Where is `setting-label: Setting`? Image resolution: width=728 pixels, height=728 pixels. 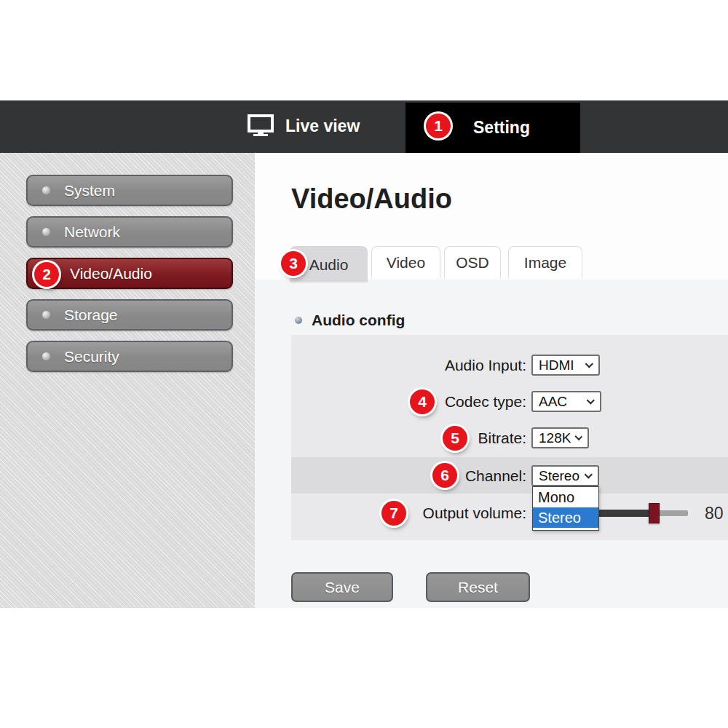 setting-label: Setting is located at coordinates (502, 128).